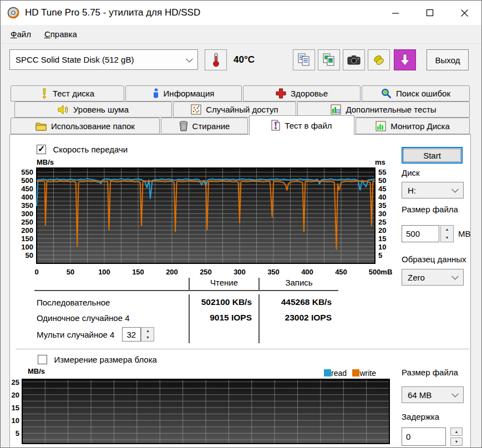  What do you see at coordinates (90, 150) in the screenshot?
I see `transfer-speed-label: Скорость передачи` at bounding box center [90, 150].